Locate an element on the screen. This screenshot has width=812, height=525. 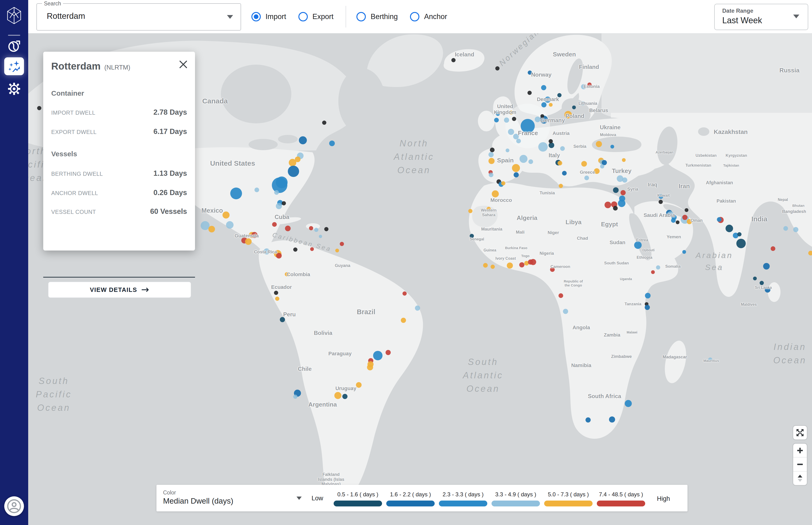
account-button is located at coordinates (14, 506).